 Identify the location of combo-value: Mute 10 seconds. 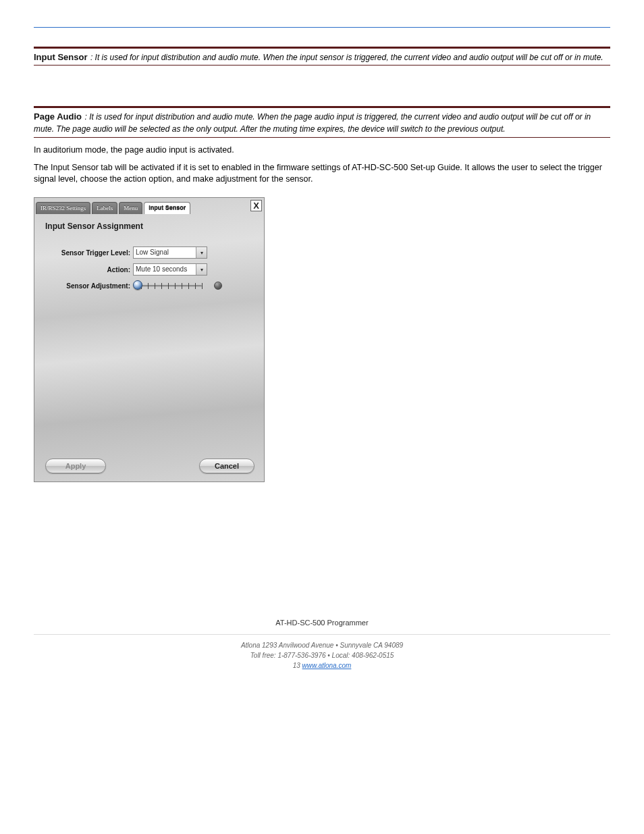
(161, 269).